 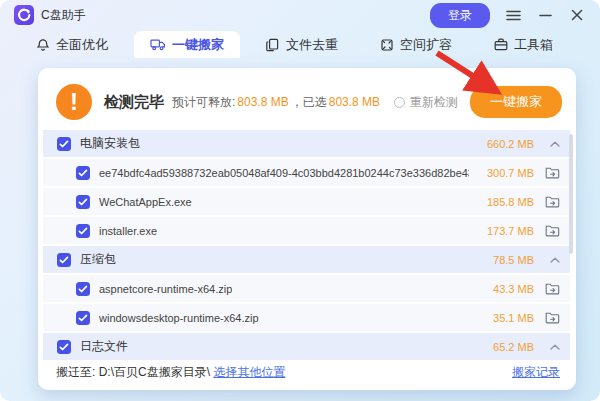 I want to click on move-history-link: 搬家记录, so click(x=536, y=372).